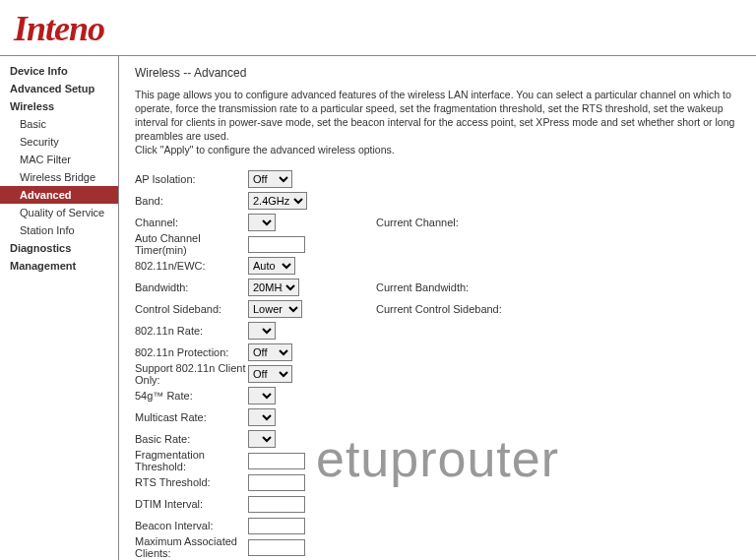  I want to click on label-cur_bandwidth: Current Bandwidth:, so click(474, 287).